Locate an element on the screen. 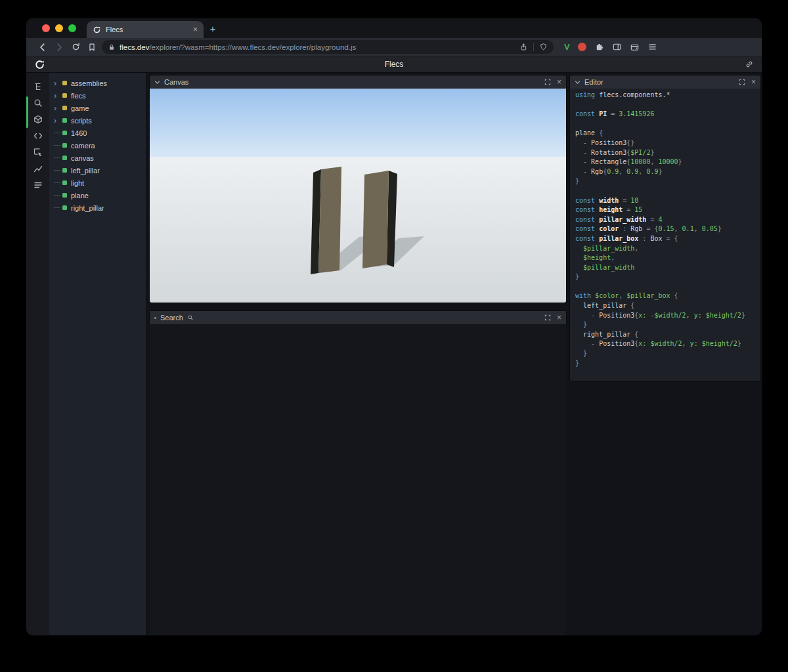 Image resolution: width=788 pixels, height=672 pixels. code-line: - Position3{} is located at coordinates (668, 143).